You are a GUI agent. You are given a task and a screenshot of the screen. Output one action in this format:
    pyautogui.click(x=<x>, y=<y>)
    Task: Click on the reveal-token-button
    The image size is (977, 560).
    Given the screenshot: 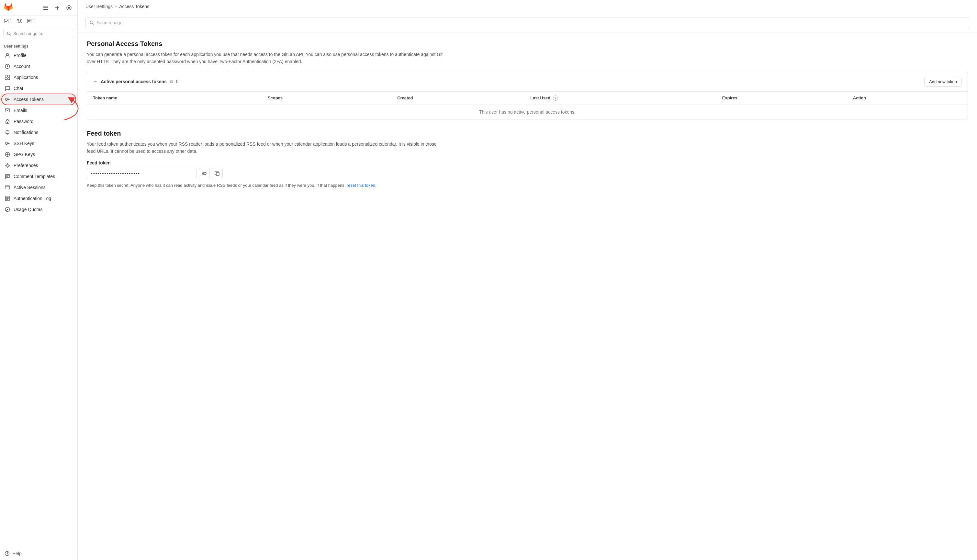 What is the action you would take?
    pyautogui.click(x=204, y=173)
    